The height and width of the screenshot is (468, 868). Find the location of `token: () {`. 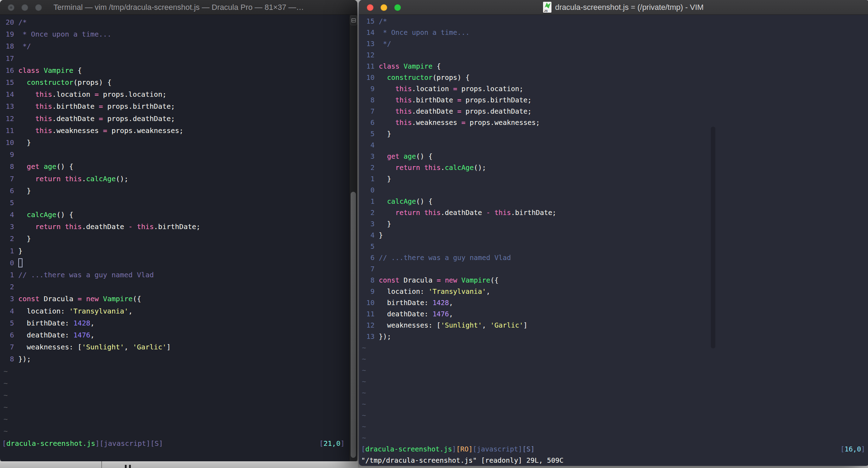

token: () { is located at coordinates (424, 156).